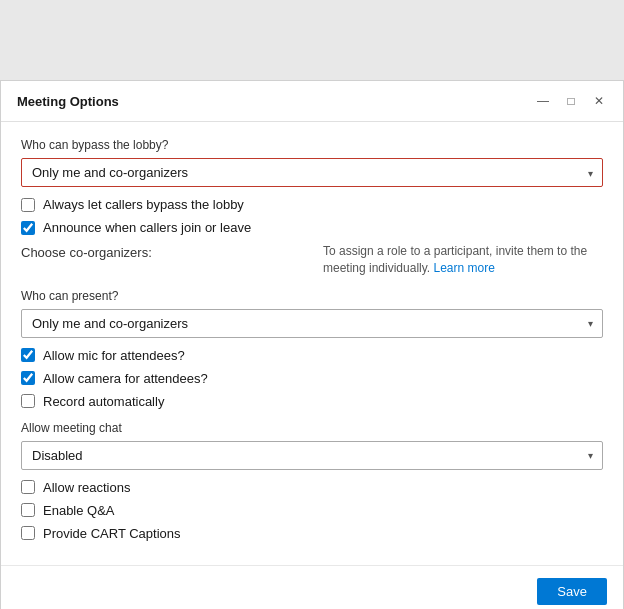 The width and height of the screenshot is (624, 609). What do you see at coordinates (104, 402) in the screenshot?
I see `record-label: Record automatically` at bounding box center [104, 402].